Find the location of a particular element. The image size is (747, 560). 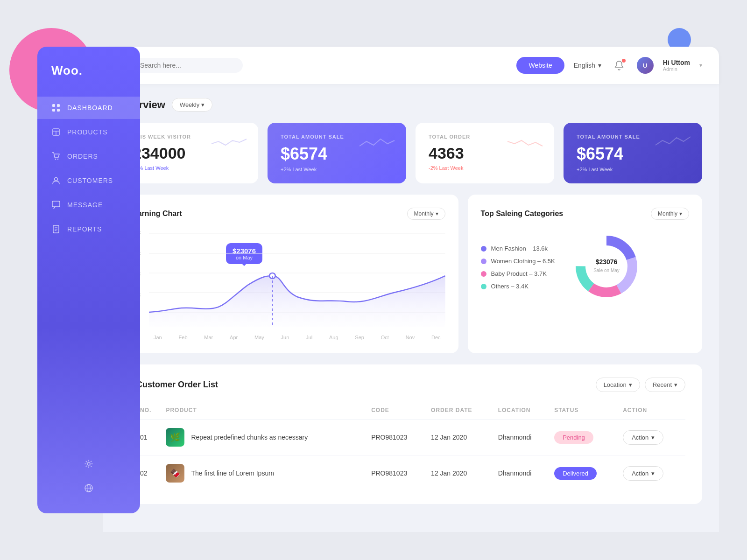

product-thumb-2: 🍫 is located at coordinates (175, 473).